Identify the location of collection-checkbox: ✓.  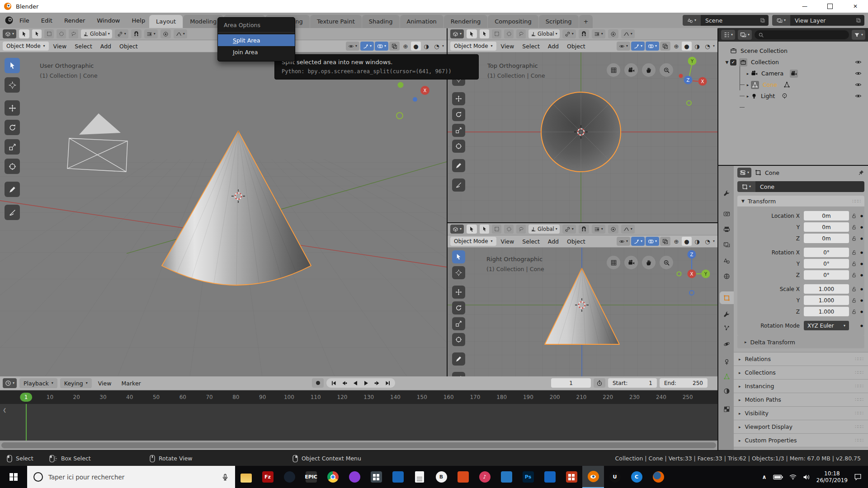
(733, 62).